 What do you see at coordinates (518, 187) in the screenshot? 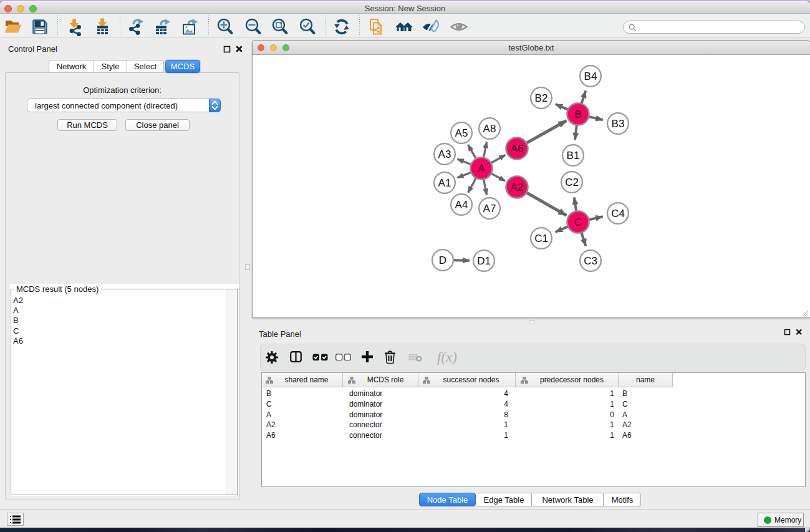
I see `svg-text: A2` at bounding box center [518, 187].